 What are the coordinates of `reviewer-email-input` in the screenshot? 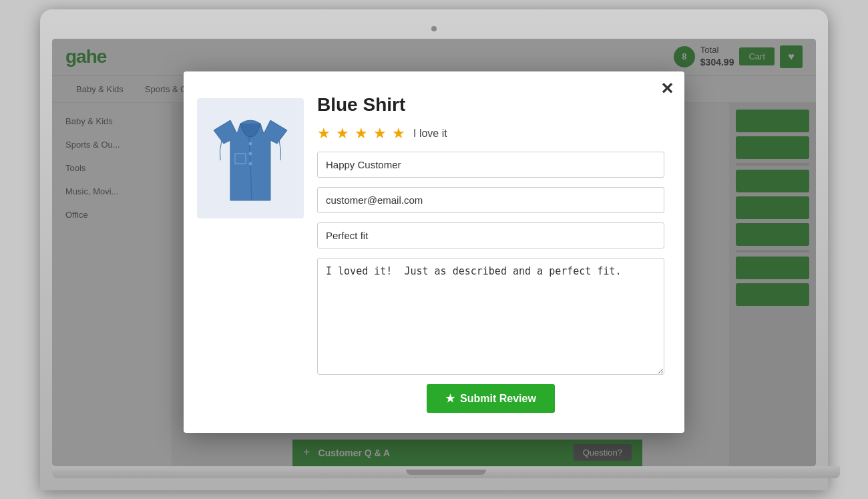 It's located at (491, 200).